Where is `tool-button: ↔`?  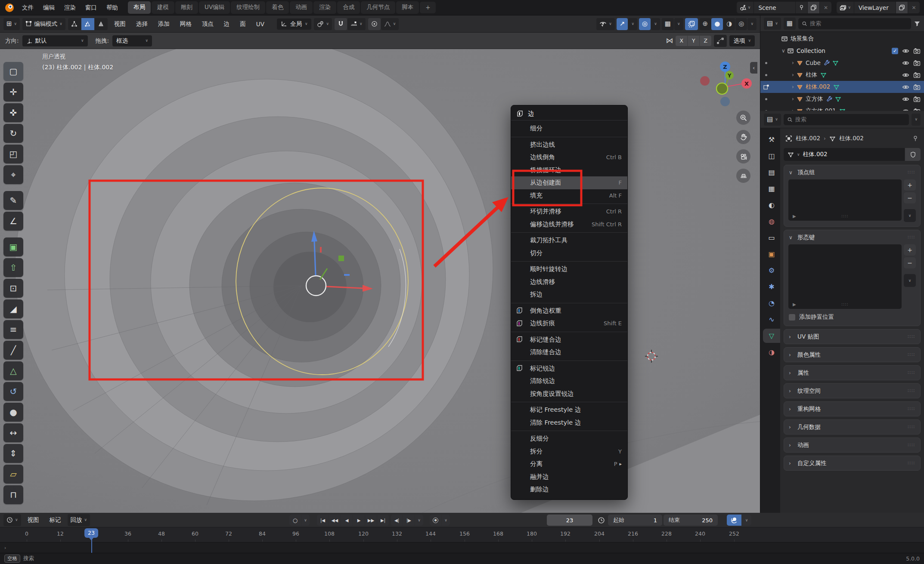 tool-button: ↔ is located at coordinates (13, 433).